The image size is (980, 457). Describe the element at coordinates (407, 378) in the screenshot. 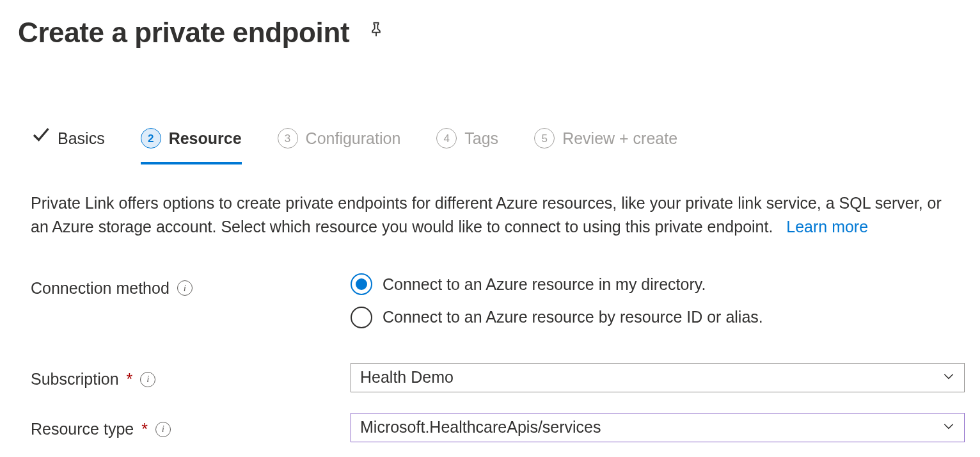

I see `select-value: Health Demo` at that location.